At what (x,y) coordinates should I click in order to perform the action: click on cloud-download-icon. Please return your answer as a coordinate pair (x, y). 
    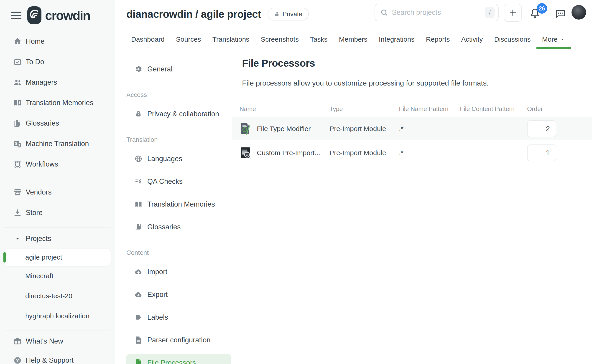
    Looking at the image, I should click on (139, 295).